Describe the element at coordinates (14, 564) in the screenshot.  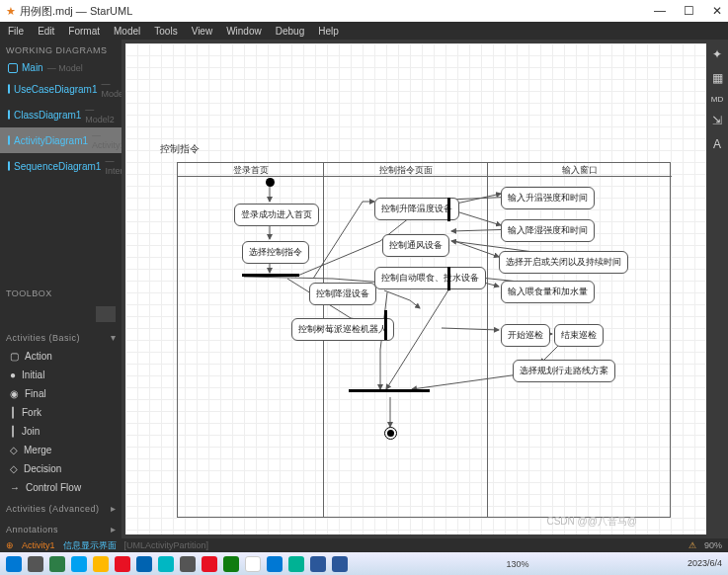
I see `start-button` at that location.